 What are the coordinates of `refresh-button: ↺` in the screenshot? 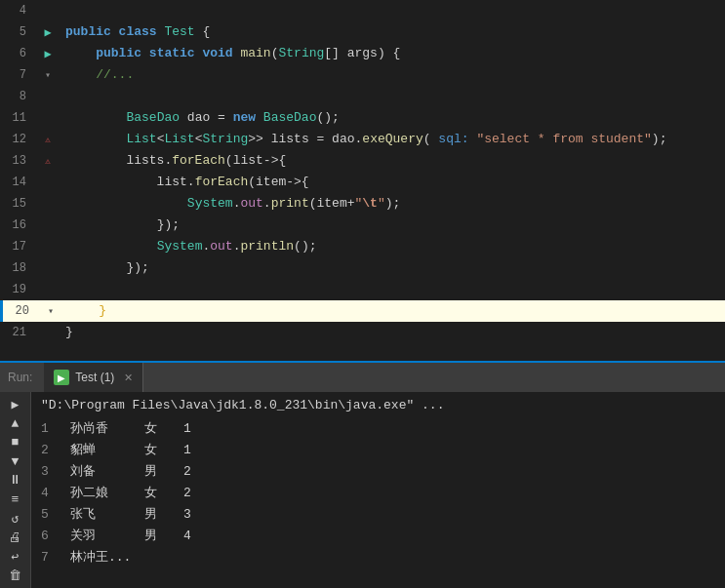 It's located at (16, 519).